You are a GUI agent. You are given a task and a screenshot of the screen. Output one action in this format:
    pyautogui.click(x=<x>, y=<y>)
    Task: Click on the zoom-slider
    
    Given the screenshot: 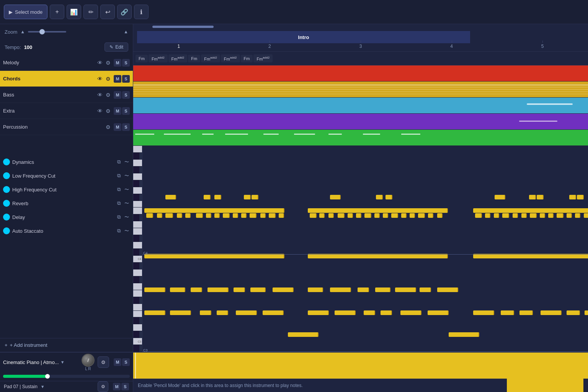 What is the action you would take?
    pyautogui.click(x=47, y=32)
    